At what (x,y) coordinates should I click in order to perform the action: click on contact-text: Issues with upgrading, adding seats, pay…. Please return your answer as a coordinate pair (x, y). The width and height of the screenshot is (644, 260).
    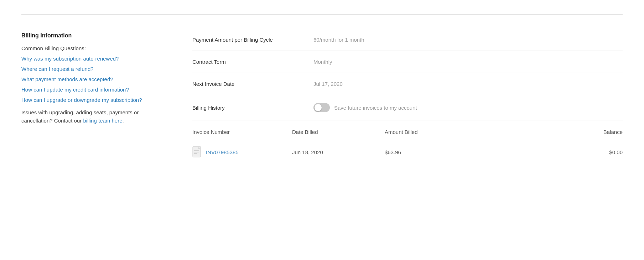
    Looking at the image, I should click on (96, 117).